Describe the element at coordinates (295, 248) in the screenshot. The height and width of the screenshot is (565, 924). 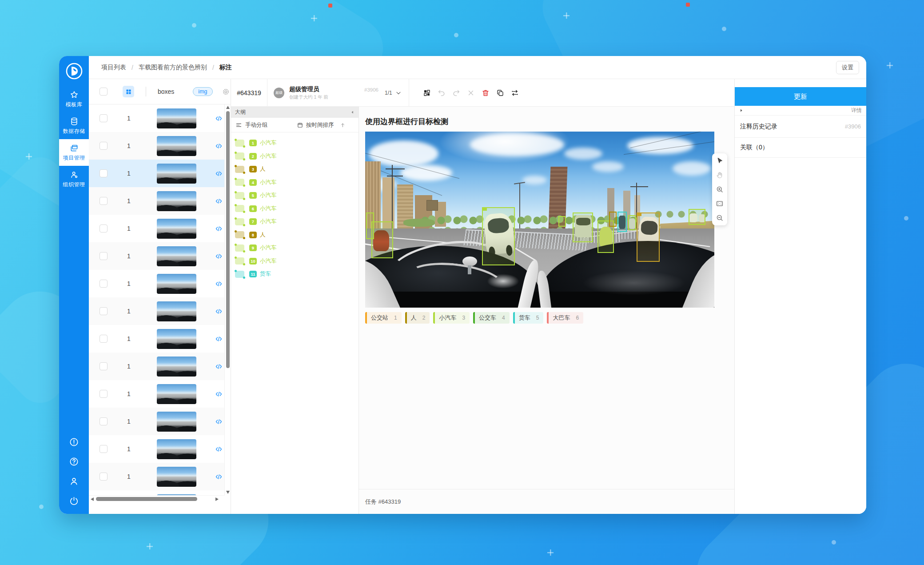
I see `outline-item: 9小汽车` at that location.